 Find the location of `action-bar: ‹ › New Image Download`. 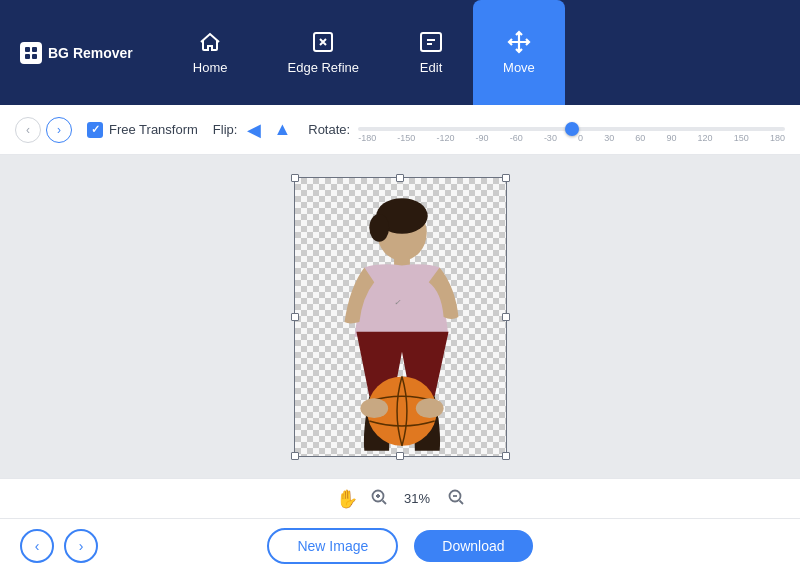

action-bar: ‹ › New Image Download is located at coordinates (400, 546).